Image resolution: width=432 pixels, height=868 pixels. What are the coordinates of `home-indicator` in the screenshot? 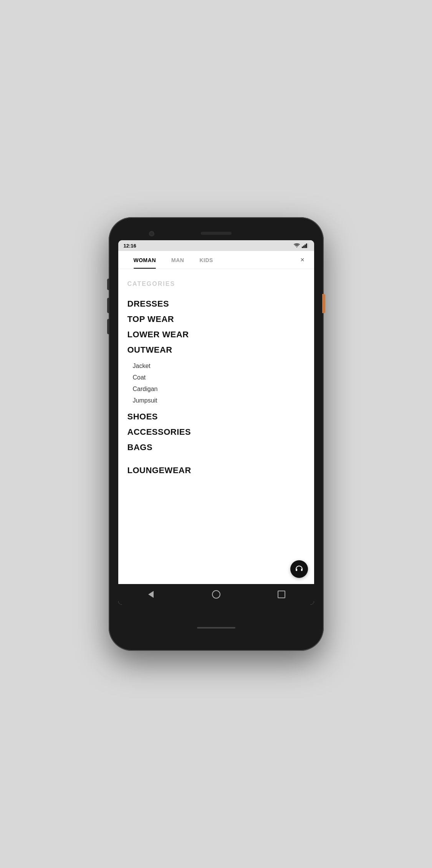 It's located at (216, 628).